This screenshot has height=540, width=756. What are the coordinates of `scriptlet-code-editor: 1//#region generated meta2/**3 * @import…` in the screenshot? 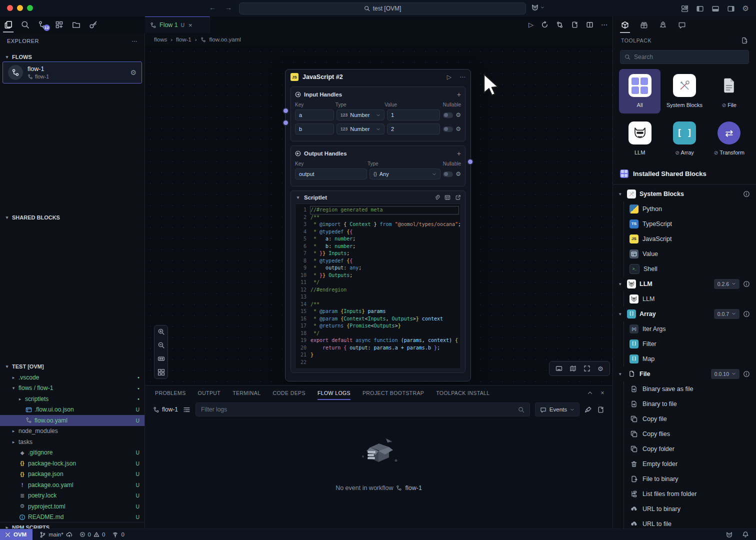 It's located at (378, 286).